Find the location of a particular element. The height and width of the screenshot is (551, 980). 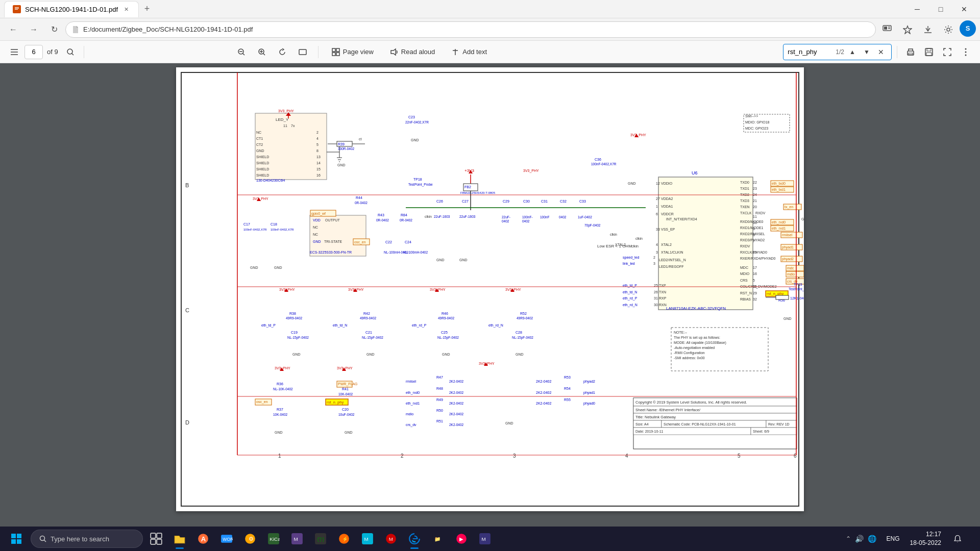

svg-text: R53 is located at coordinates (568, 378).